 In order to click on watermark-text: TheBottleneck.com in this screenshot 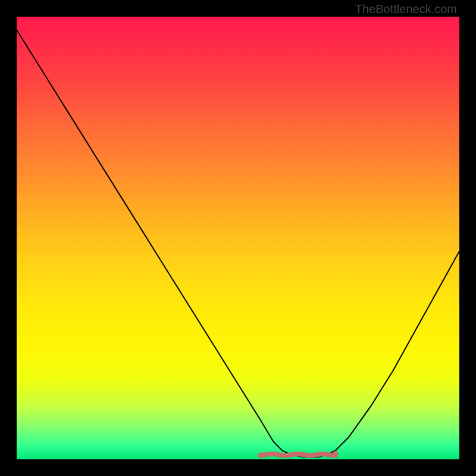, I will do `click(406, 10)`.